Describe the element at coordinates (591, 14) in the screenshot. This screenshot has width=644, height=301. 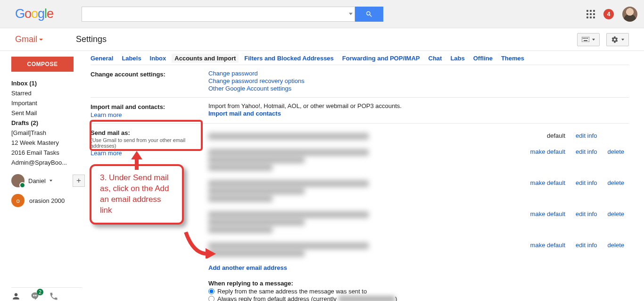
I see `apps-icon` at that location.